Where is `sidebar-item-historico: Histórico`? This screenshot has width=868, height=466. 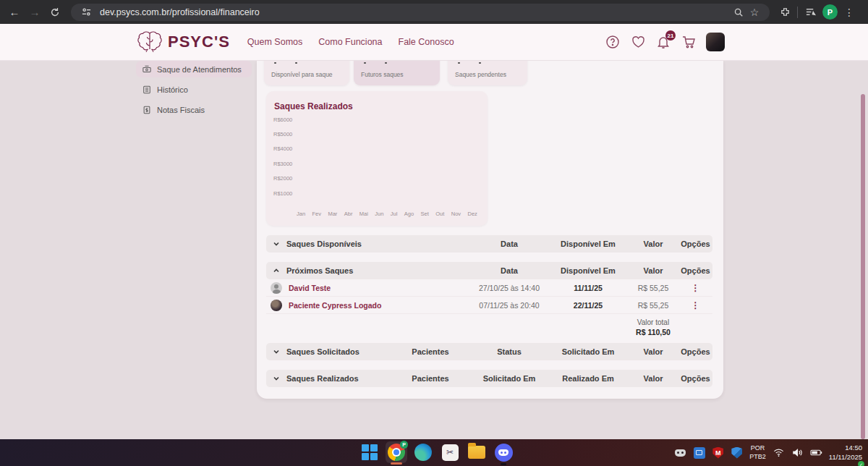
sidebar-item-historico: Histórico is located at coordinates (194, 90).